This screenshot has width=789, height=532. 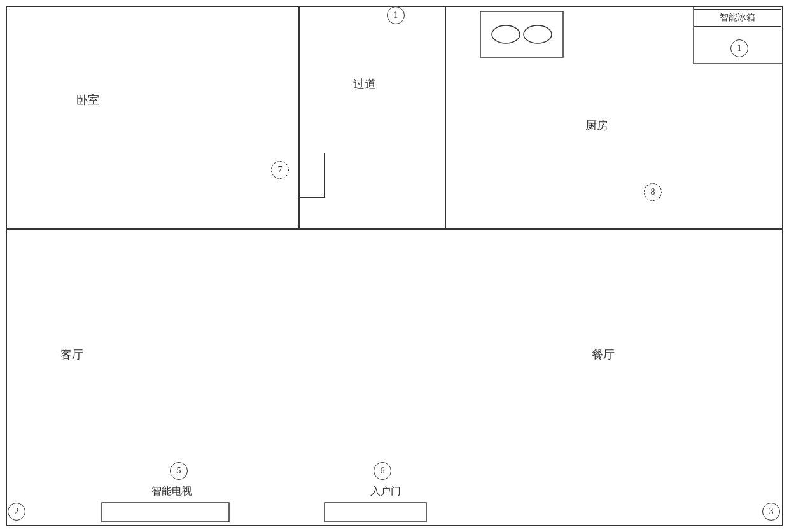 What do you see at coordinates (597, 125) in the screenshot?
I see `kitchen-label: 厨房` at bounding box center [597, 125].